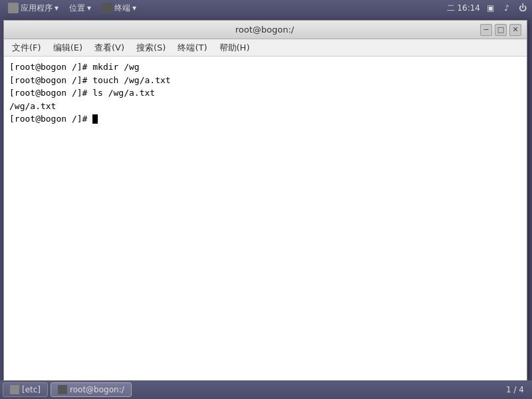  I want to click on terminal-line-2: [root@bogon /]# touch /wg/a.txt, so click(265, 80).